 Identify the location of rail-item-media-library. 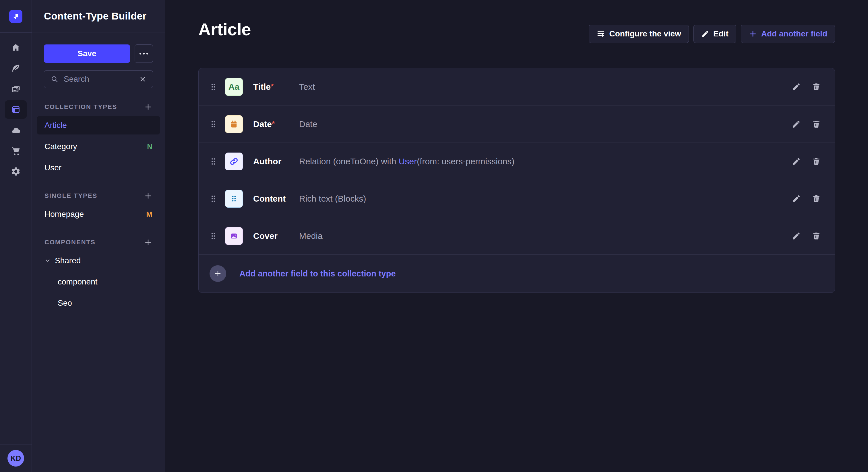
(16, 89).